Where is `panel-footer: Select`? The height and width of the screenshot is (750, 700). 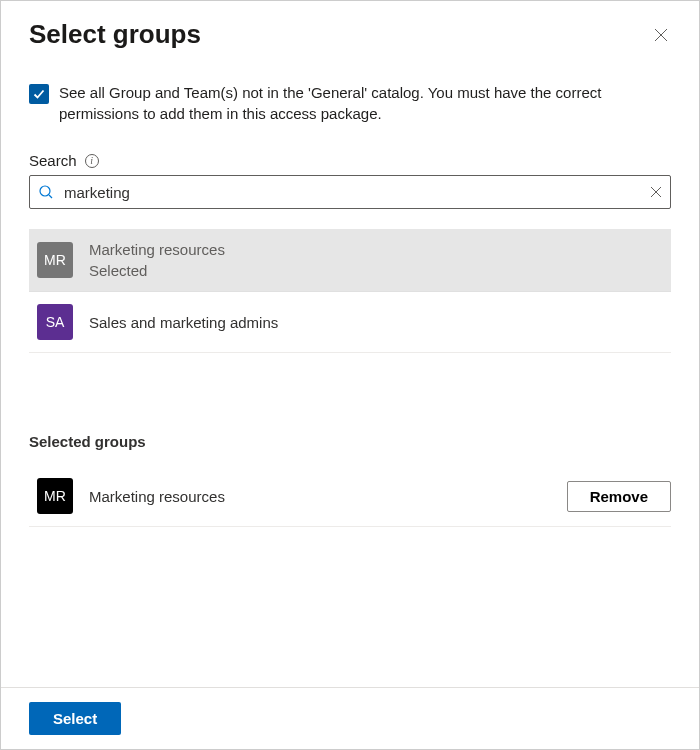
panel-footer: Select is located at coordinates (350, 718).